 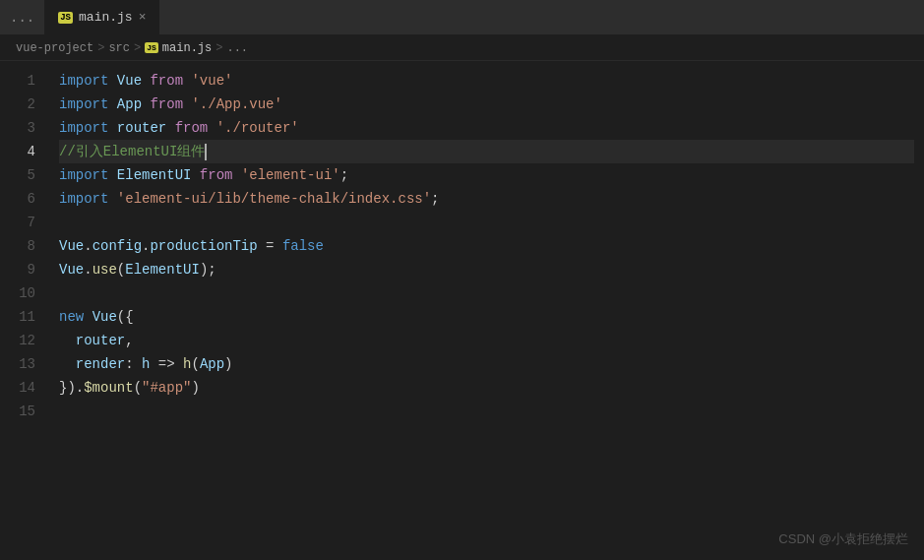 What do you see at coordinates (258, 128) in the screenshot?
I see `token-str: './router'` at bounding box center [258, 128].